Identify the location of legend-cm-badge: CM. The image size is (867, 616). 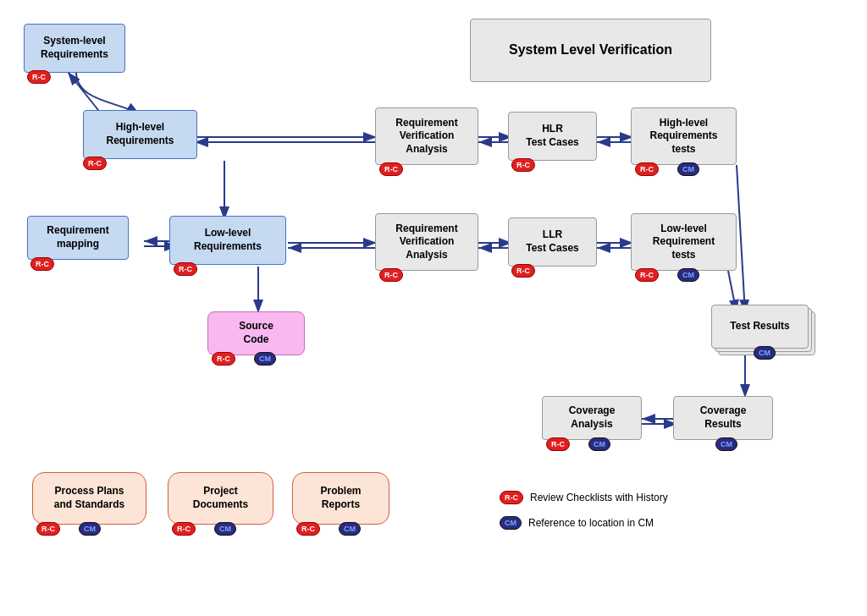
(511, 523).